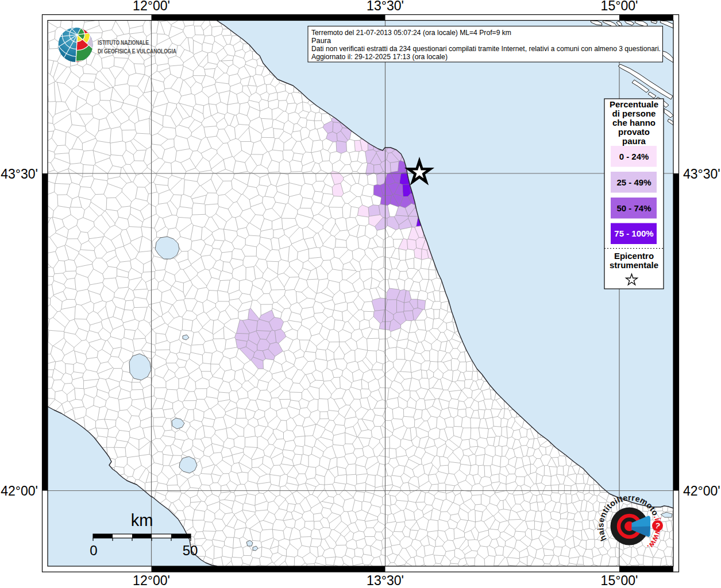  I want to click on svg-text: Epicentro, so click(634, 256).